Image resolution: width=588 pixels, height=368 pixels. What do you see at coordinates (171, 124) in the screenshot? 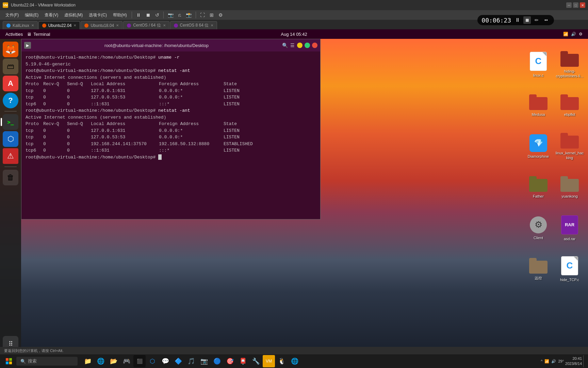
I see `terminal-header-2: Proto Recv-Q Send-Q Local Address Foreig…` at bounding box center [171, 124].